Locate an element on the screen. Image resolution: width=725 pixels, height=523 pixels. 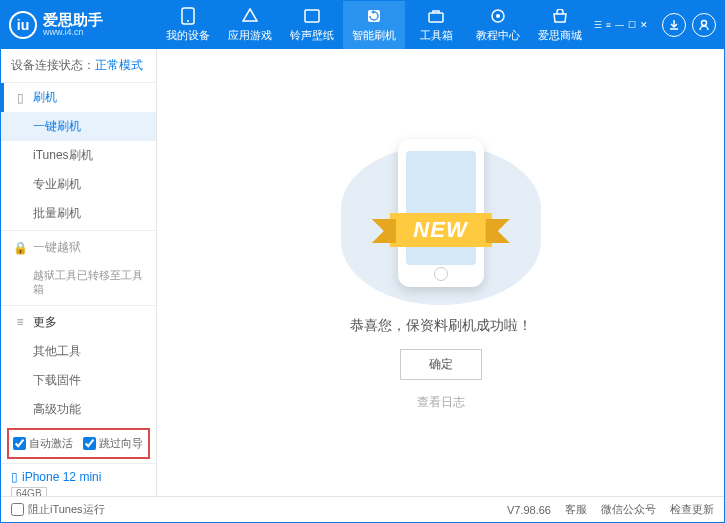
nav-apps: 应用游戏 is located at coordinates (250, 25).